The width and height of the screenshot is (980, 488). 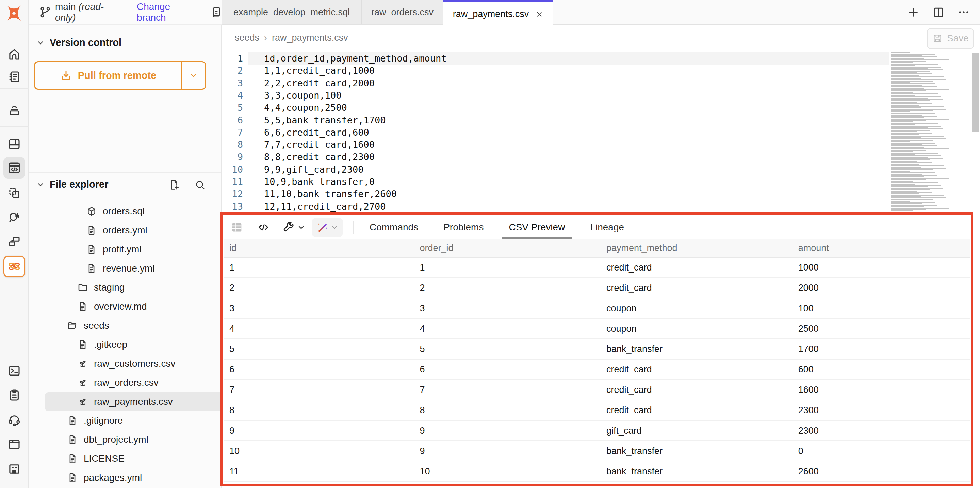 What do you see at coordinates (14, 193) in the screenshot?
I see `duplicate-select-icon` at bounding box center [14, 193].